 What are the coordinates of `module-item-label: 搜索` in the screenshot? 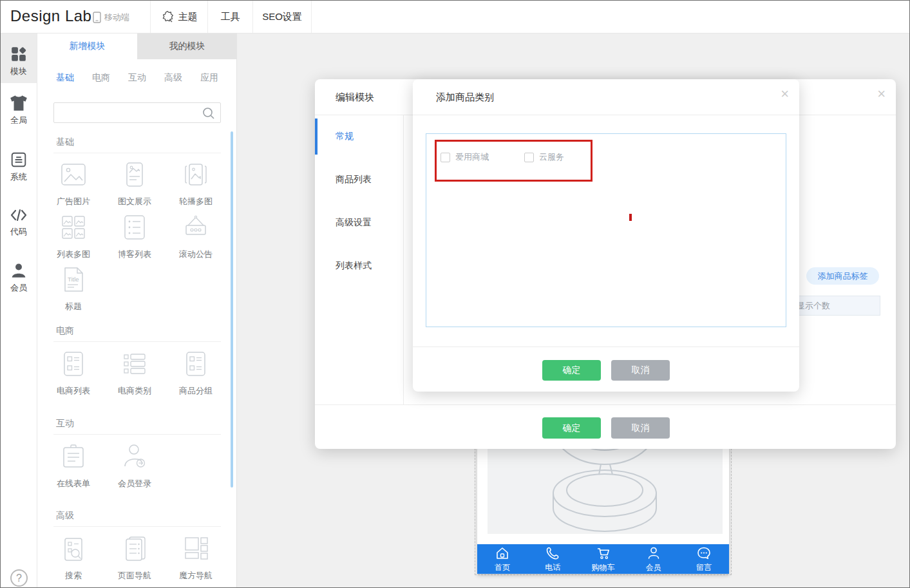 It's located at (73, 576).